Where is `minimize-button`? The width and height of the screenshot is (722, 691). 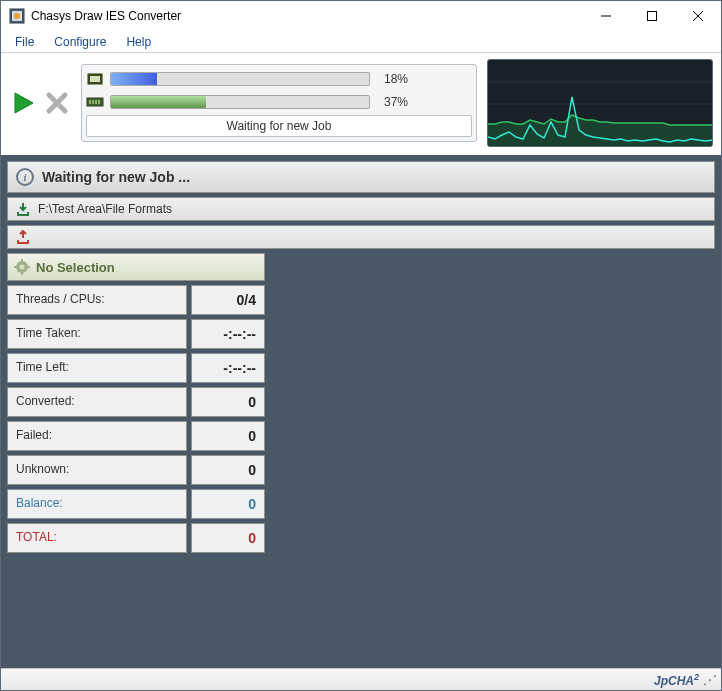 minimize-button is located at coordinates (606, 16).